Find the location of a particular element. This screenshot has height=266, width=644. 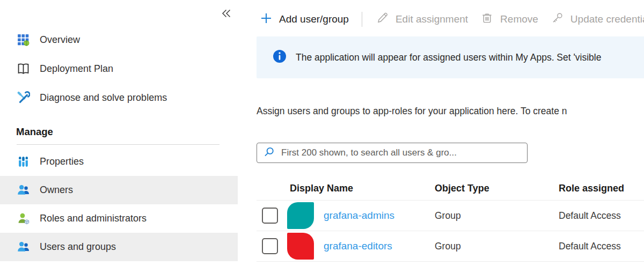

sidebar-item-label: Roles and administrators is located at coordinates (93, 219).